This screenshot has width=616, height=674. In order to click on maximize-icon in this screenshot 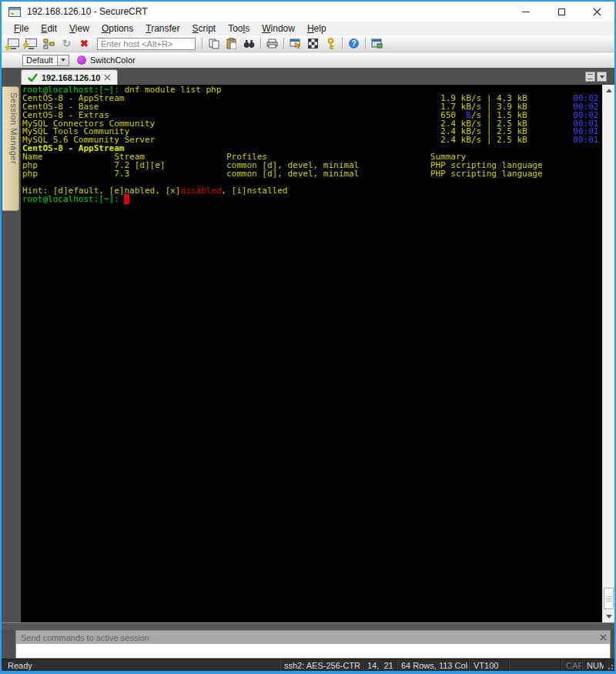, I will do `click(562, 12)`.